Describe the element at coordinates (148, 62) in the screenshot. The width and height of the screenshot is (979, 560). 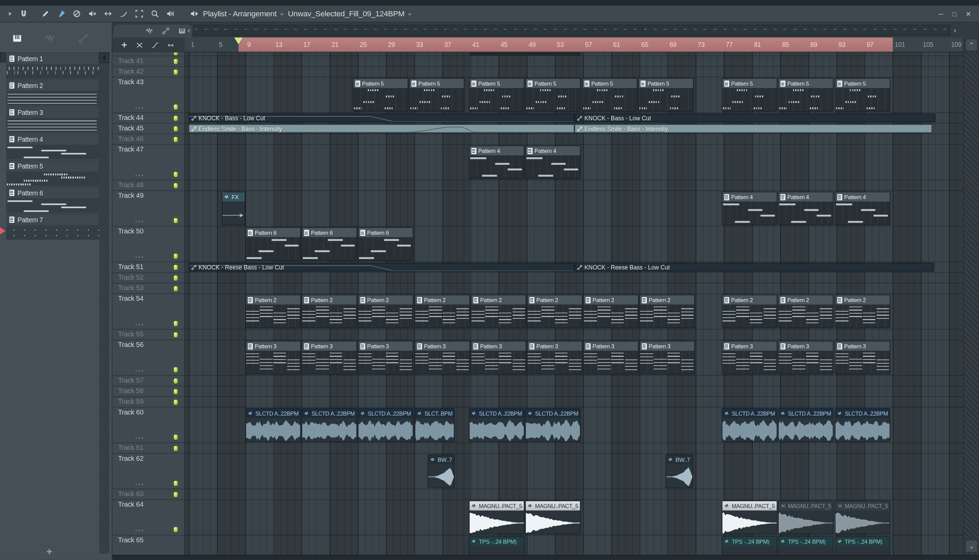
I see `track-name: Track 41` at that location.